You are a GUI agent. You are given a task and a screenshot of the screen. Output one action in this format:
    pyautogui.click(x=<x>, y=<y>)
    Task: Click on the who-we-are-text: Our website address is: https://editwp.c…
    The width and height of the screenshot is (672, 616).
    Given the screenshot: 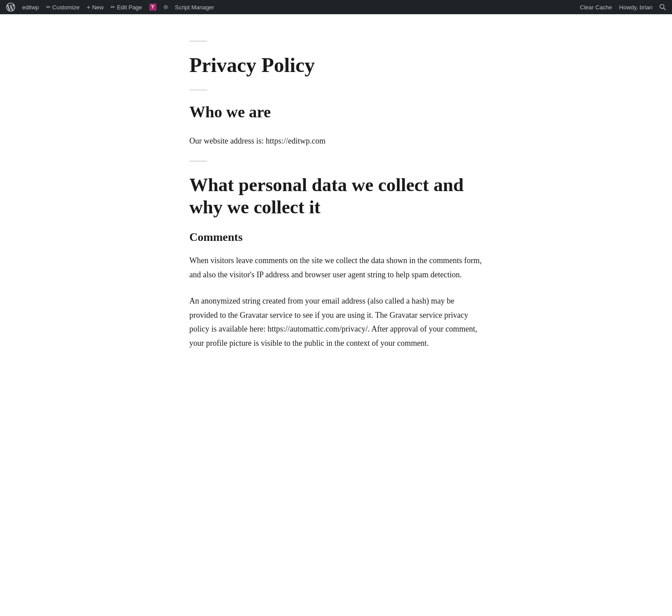 What is the action you would take?
    pyautogui.click(x=336, y=141)
    